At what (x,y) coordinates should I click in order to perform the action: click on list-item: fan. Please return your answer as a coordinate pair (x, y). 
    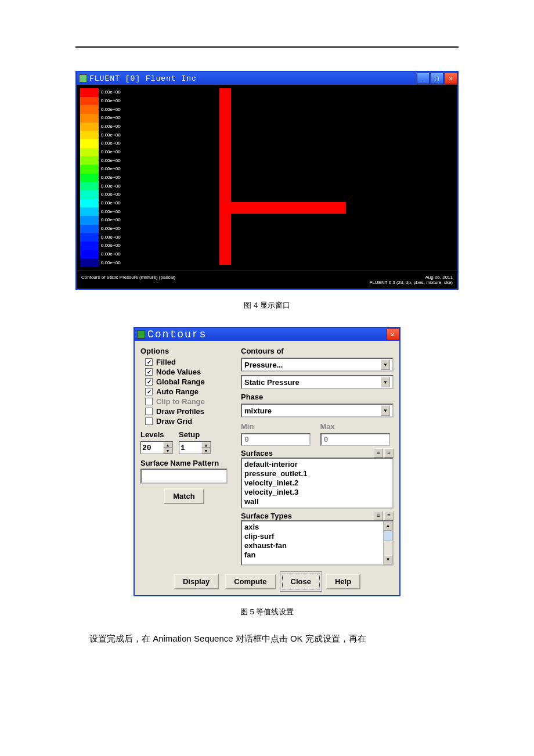
    Looking at the image, I should click on (313, 555).